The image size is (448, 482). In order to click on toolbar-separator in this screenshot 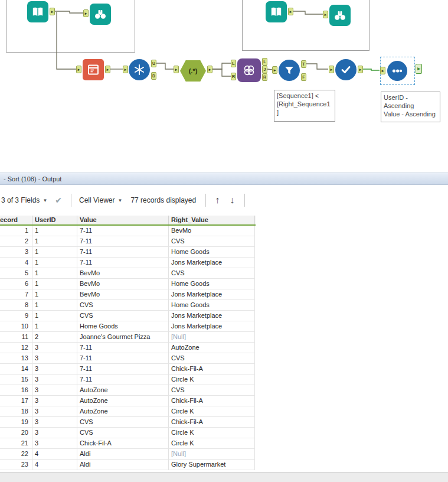, I will do `click(244, 200)`.